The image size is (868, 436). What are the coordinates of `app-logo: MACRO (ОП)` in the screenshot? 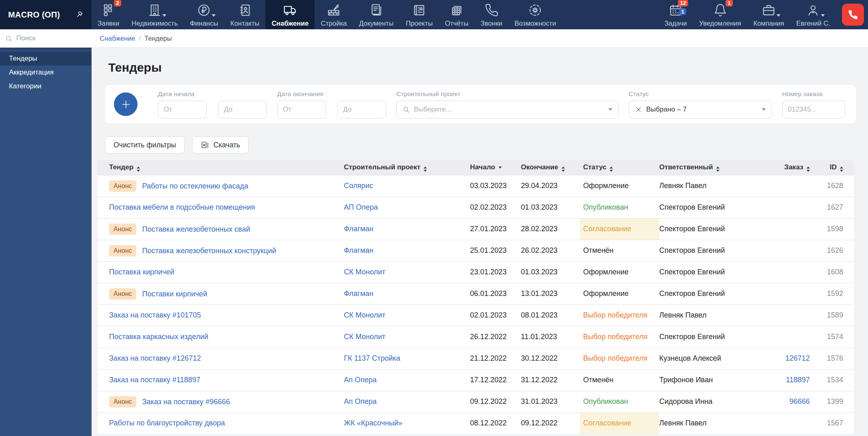 It's located at (46, 15).